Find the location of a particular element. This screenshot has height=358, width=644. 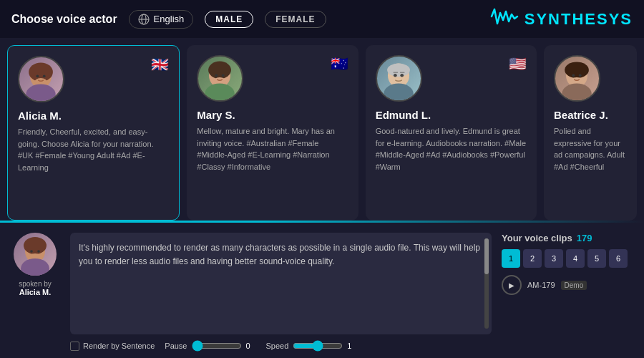

flag-edmund: 🇺🇸 is located at coordinates (518, 64).